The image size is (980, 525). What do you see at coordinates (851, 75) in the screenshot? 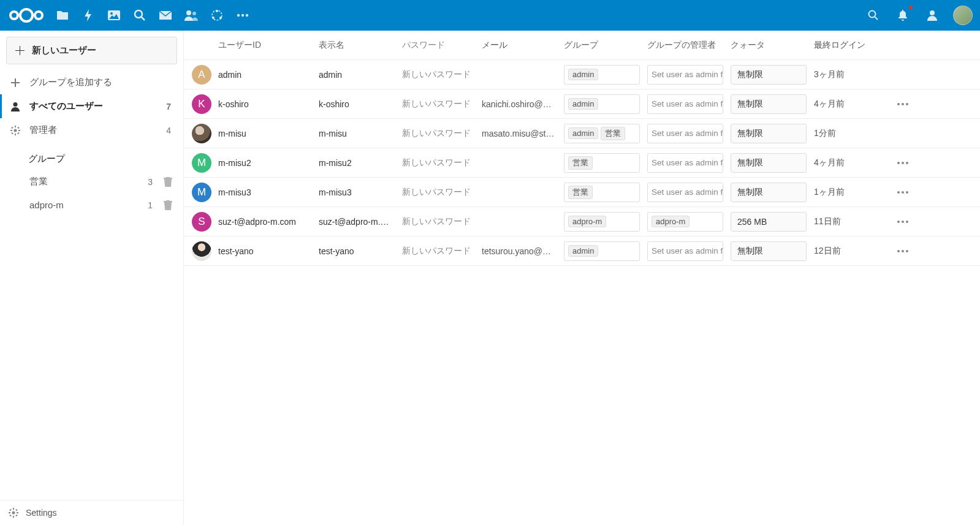
I see `cell-last-login: 3ヶ月前` at bounding box center [851, 75].